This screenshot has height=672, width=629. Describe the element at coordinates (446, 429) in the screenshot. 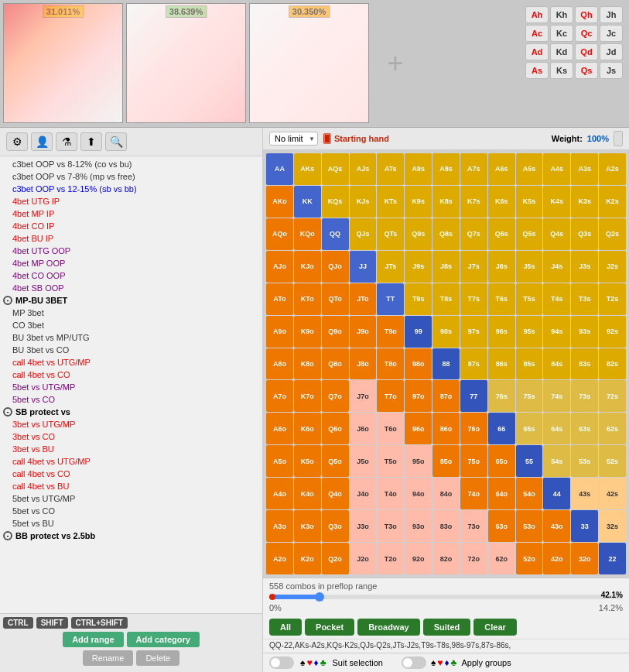

I see `hand-cell-86o: 86o` at that location.